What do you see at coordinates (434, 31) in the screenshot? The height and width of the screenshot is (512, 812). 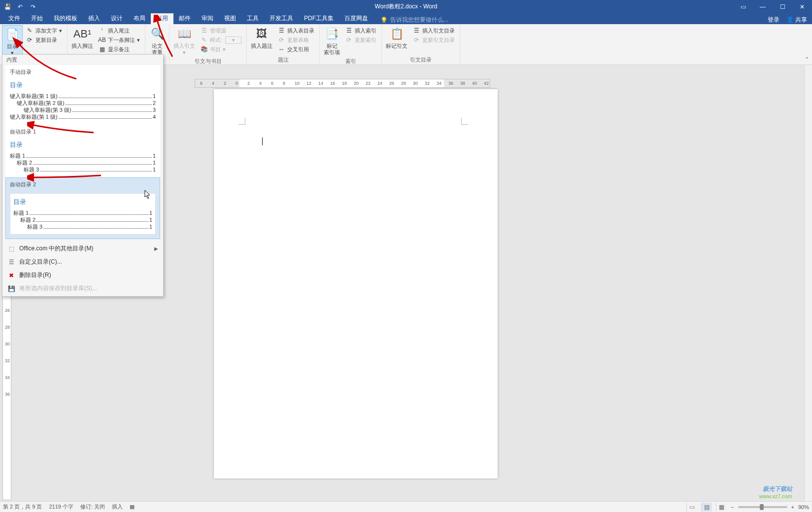 I see `insert-authorities-button: ☰插入引文目录` at bounding box center [434, 31].